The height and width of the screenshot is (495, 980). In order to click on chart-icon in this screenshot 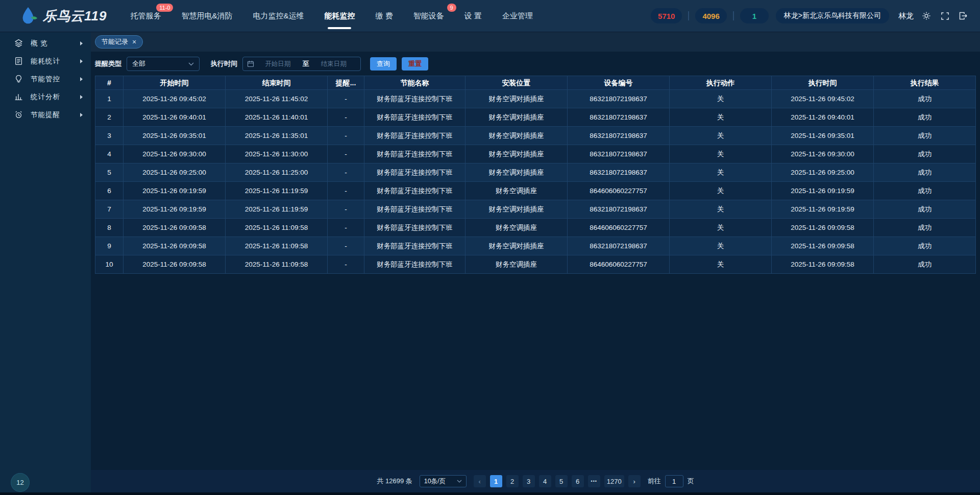, I will do `click(19, 97)`.